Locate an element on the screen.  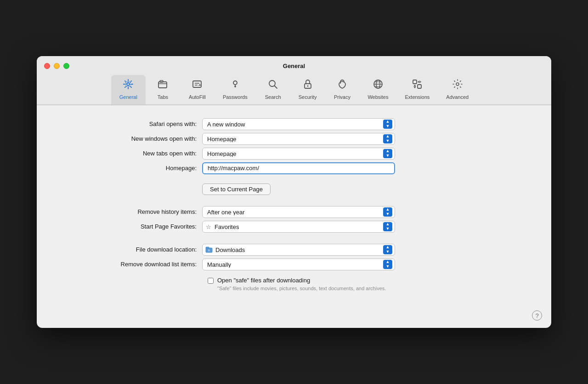
tab-general: General is located at coordinates (129, 90).